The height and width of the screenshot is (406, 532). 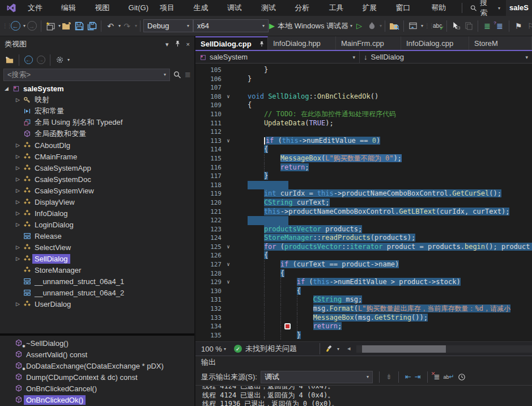 What do you see at coordinates (349, 348) in the screenshot?
I see `scroll-left-icon: ◂` at bounding box center [349, 348].